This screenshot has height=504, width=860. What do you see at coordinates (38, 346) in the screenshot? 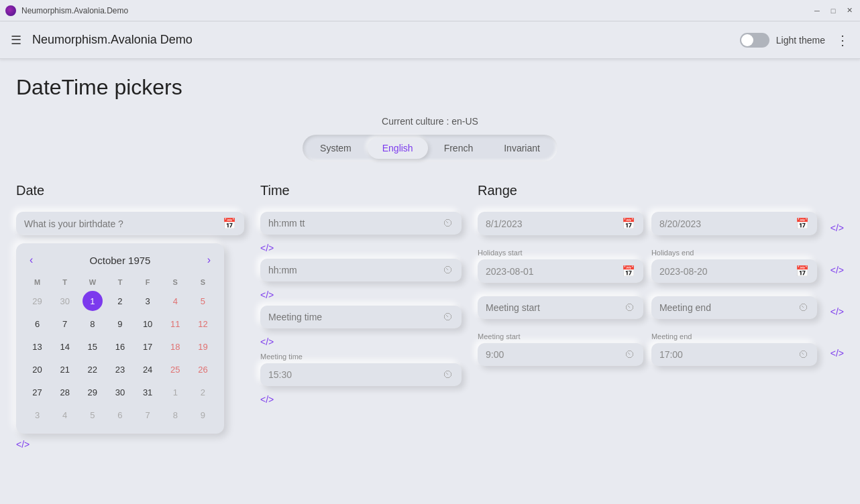
I see `cal-day: 13` at bounding box center [38, 346].